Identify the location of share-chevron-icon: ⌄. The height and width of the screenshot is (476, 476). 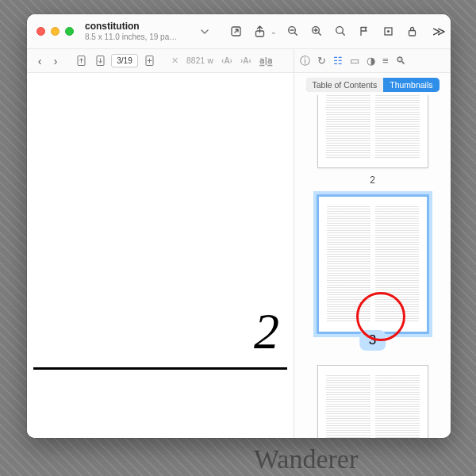
(274, 32).